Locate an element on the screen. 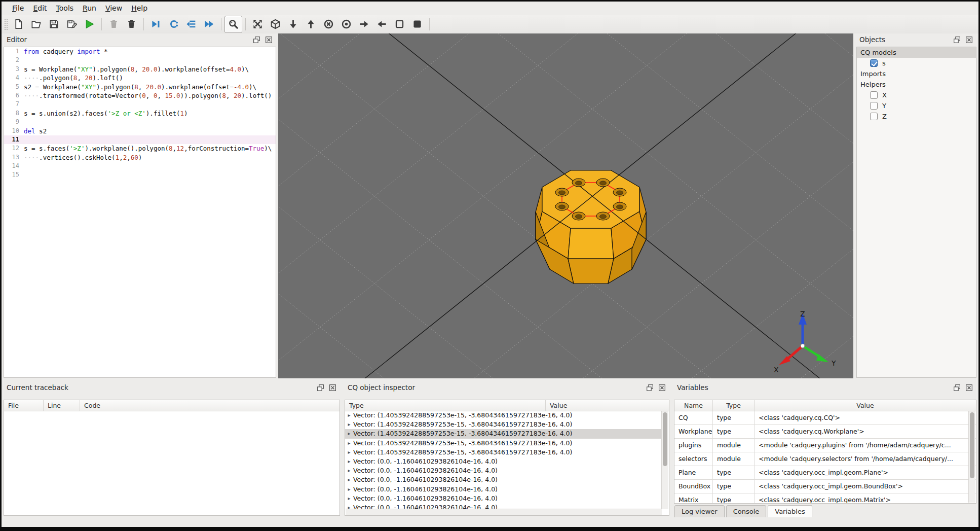 The height and width of the screenshot is (531, 980). toolbar-button-fit-view is located at coordinates (257, 24).